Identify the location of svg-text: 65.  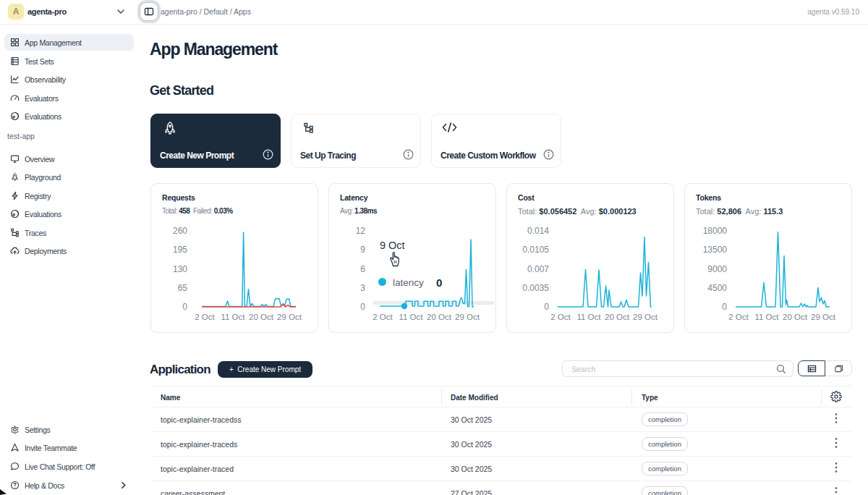
(183, 288).